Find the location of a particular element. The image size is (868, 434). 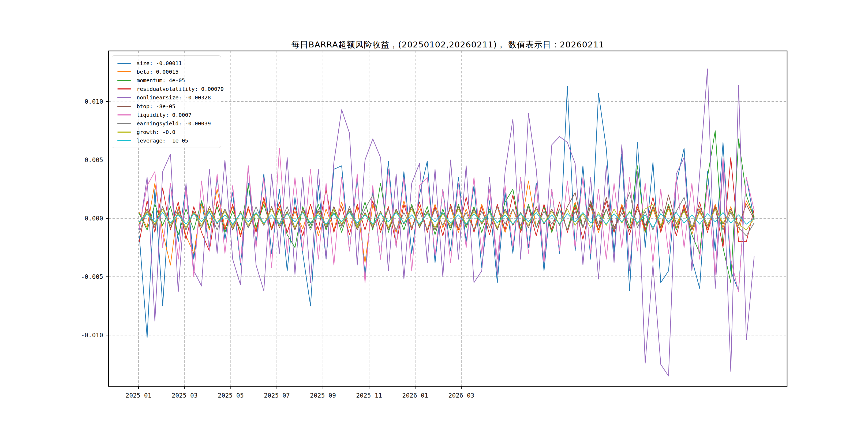

x-tick-label: 2026-01 is located at coordinates (415, 396).